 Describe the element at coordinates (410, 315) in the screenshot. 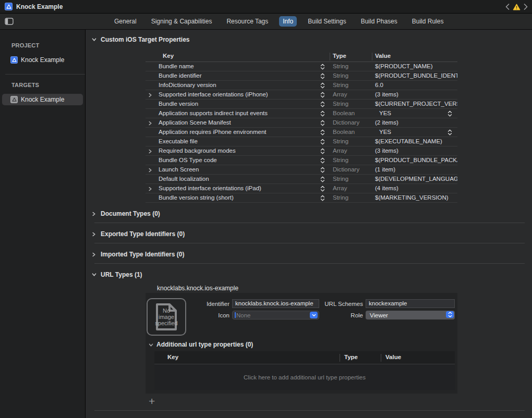

I see `role-popup: Viewer` at that location.